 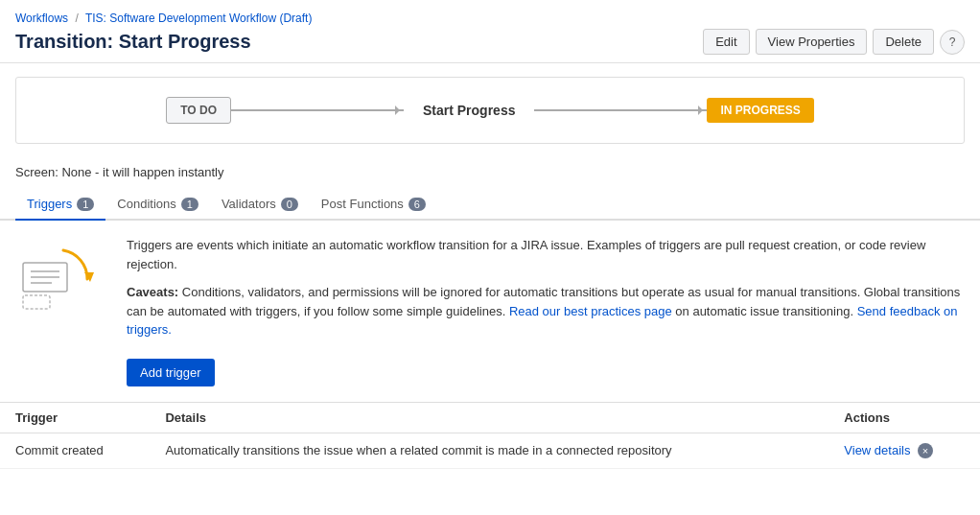 What do you see at coordinates (489, 417) in the screenshot?
I see `col-details: Details` at bounding box center [489, 417].